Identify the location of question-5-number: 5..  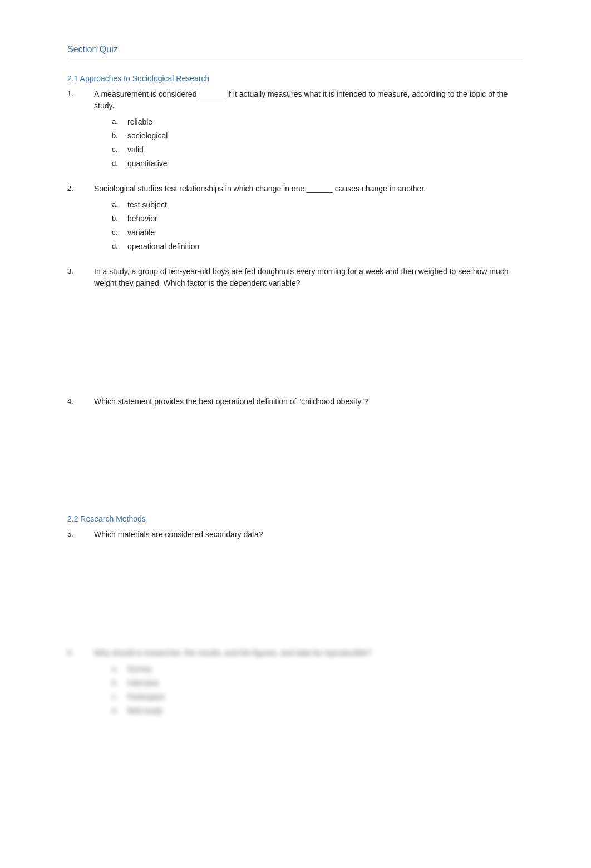
(81, 535).